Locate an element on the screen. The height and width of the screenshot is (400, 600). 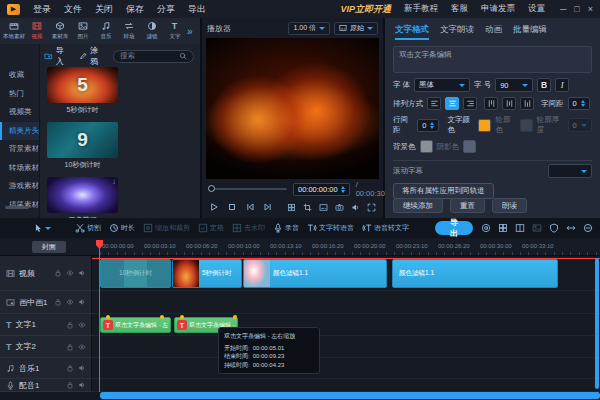
zoom-out-icon is located at coordinates (588, 228).